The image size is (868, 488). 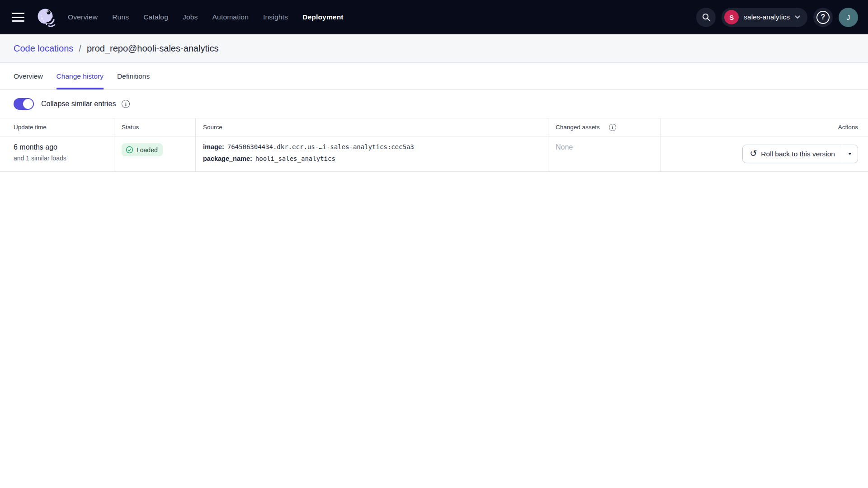 I want to click on cell-update-time: 6 months ago and 1 similar loads, so click(x=57, y=154).